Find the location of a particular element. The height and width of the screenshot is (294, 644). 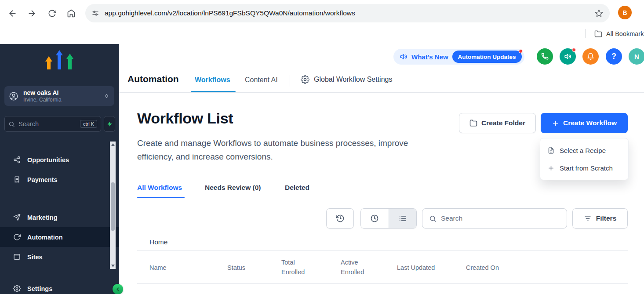

view-toggle-group is located at coordinates (389, 218).